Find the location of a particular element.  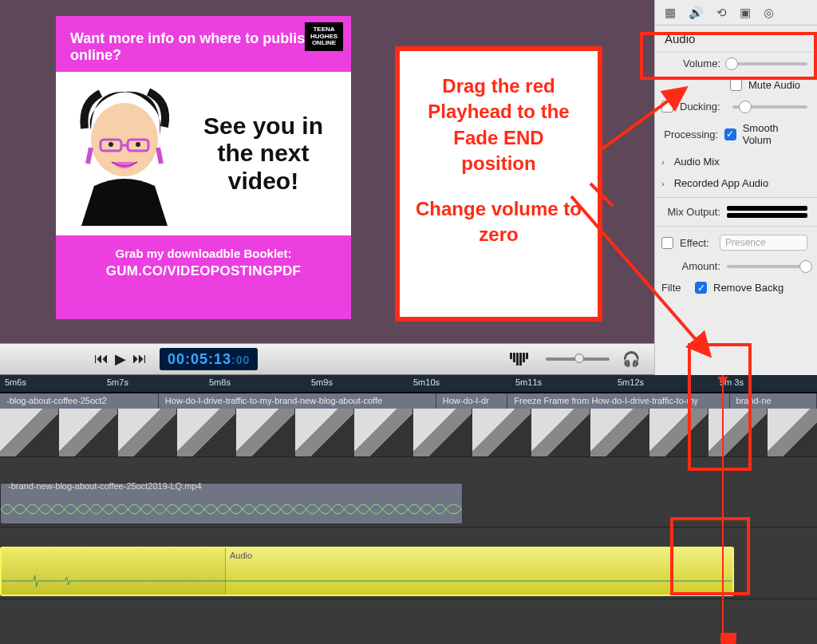

smooth-volume-checkbox: ✓ is located at coordinates (731, 134).